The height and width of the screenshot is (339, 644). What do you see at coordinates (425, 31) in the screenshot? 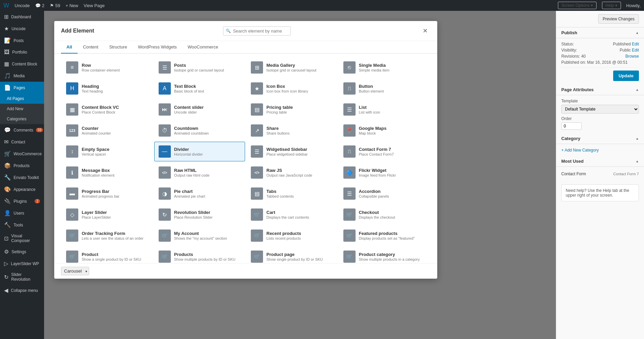
I see `close-button: ✕` at bounding box center [425, 31].